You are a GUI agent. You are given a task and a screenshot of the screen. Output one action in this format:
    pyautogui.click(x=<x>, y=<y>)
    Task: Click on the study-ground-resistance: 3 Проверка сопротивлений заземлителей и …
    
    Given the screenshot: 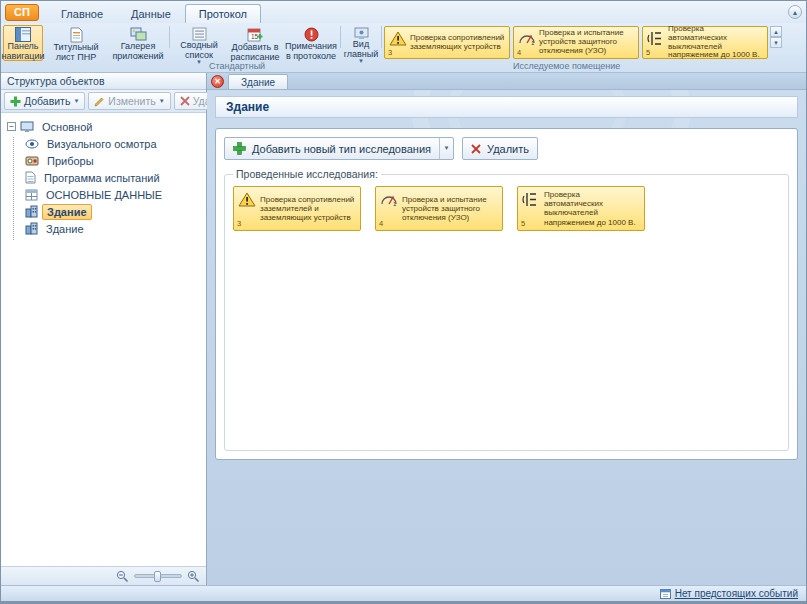 What is the action you would take?
    pyautogui.click(x=297, y=208)
    